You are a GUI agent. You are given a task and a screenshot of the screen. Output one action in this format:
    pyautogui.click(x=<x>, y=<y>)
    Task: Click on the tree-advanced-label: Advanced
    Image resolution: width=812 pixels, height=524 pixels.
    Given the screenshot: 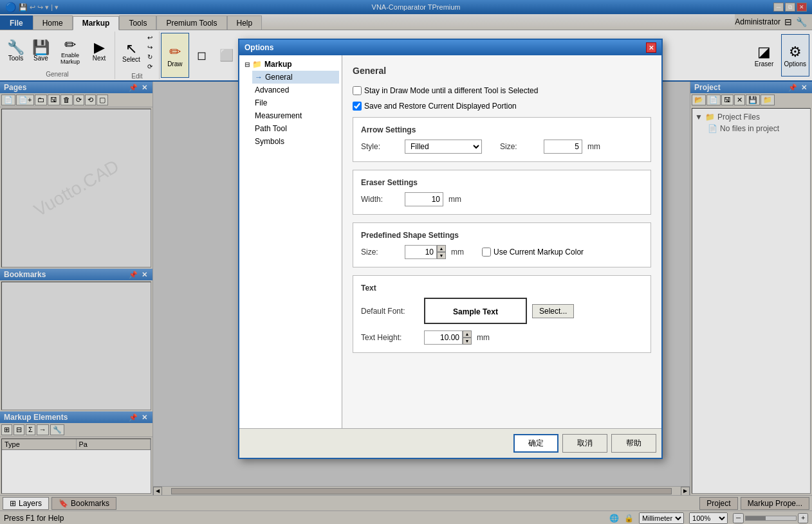 What is the action you would take?
    pyautogui.click(x=272, y=90)
    